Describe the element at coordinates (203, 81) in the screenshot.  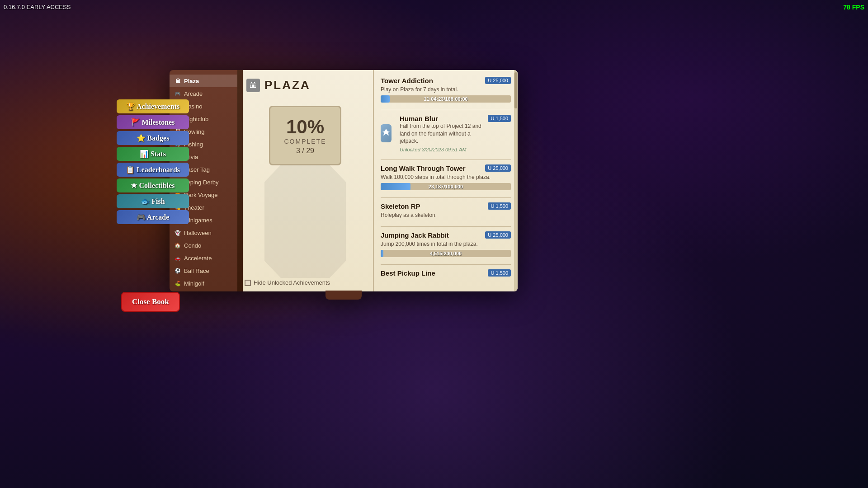
I see `category-item-plaza: 🏛 Plaza` at that location.